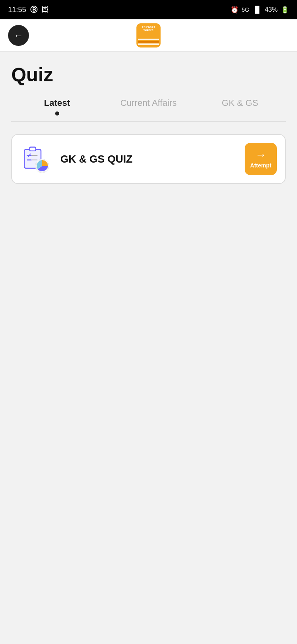 This screenshot has width=297, height=644. Describe the element at coordinates (235, 10) in the screenshot. I see `alarm-icon: ⏰` at that location.